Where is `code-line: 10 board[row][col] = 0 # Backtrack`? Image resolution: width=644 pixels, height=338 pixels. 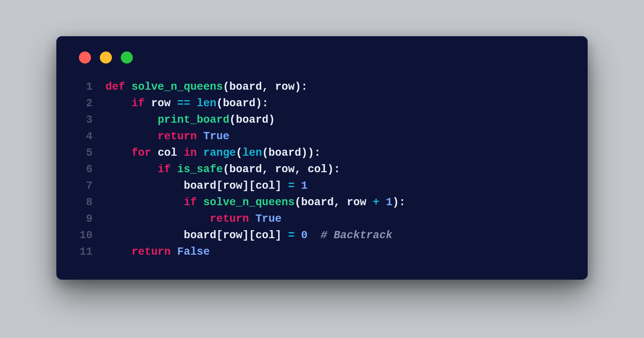 code-line: 10 board[row][col] = 0 # Backtrack is located at coordinates (322, 236).